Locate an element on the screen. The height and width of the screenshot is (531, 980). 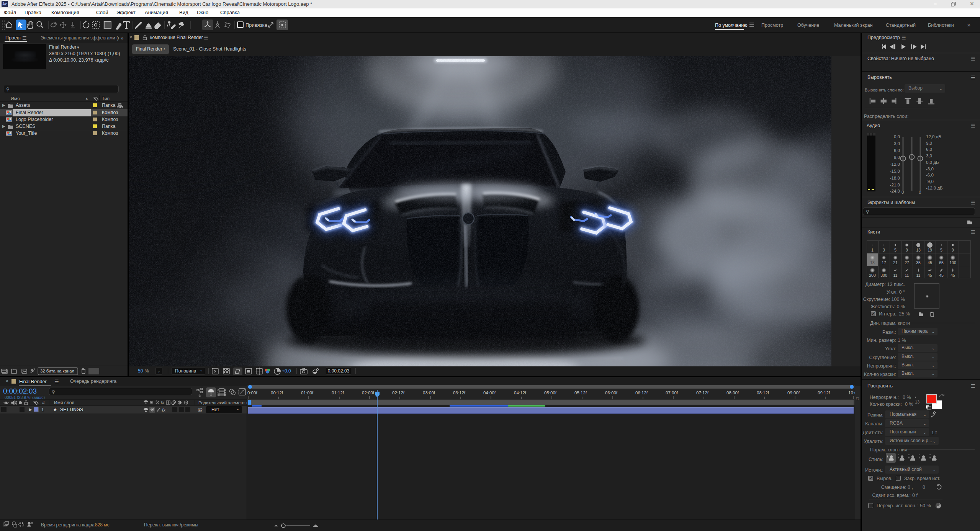
svg-text: -12,0 is located at coordinates (895, 164).